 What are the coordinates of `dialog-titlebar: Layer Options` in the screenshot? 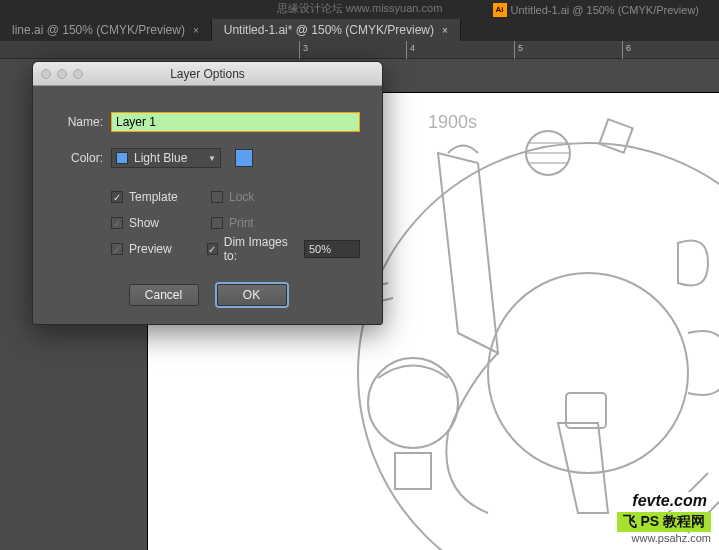 It's located at (208, 74).